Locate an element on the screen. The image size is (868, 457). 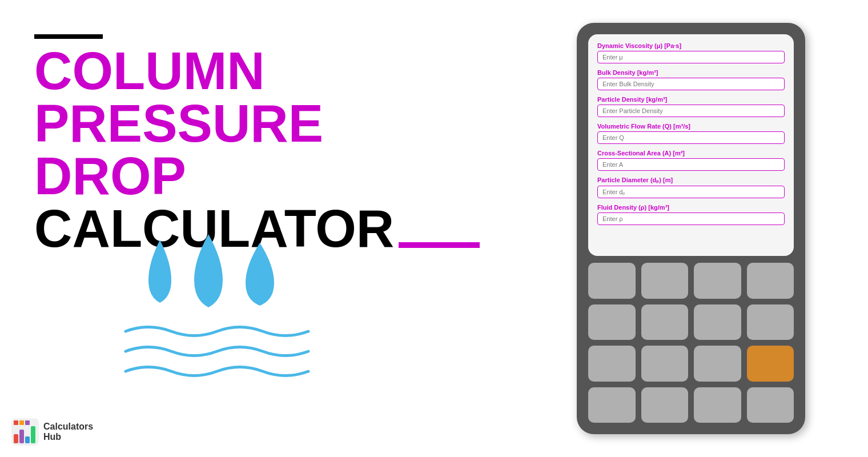
field-group-particle-density: Particle Density [kg/m³] is located at coordinates (691, 106).